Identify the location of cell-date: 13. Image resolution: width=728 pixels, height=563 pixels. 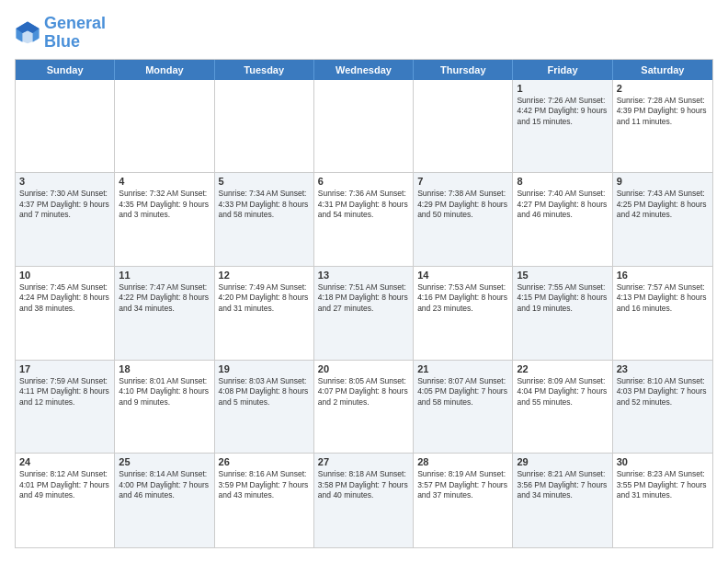
(364, 275).